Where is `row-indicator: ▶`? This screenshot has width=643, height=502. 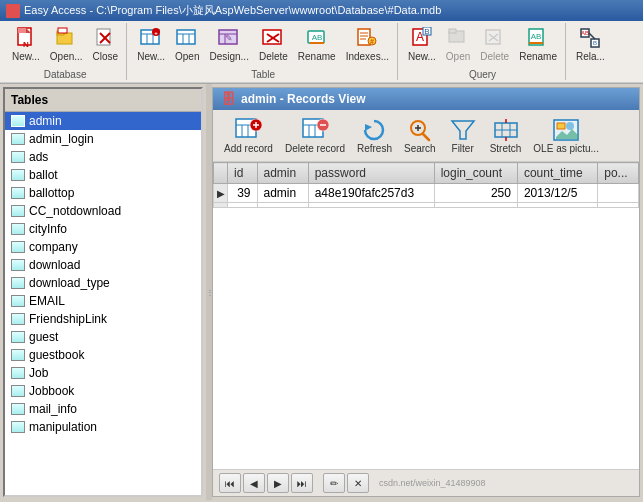 row-indicator: ▶ is located at coordinates (221, 194).